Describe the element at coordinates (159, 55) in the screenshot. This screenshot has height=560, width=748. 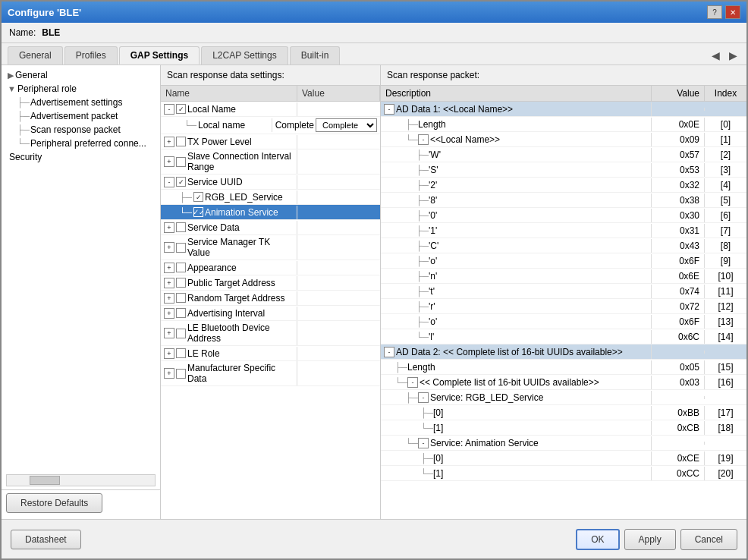
I see `tab-gap-settings: GAP Settings` at that location.